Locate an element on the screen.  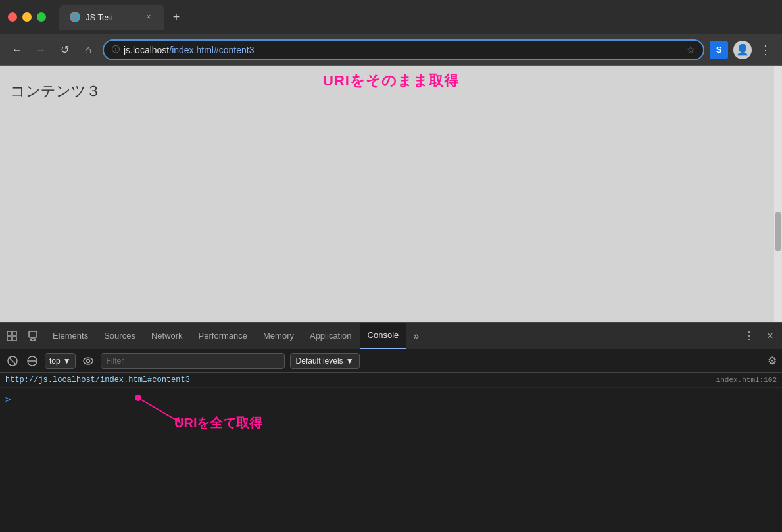
context-label: top is located at coordinates (55, 361).